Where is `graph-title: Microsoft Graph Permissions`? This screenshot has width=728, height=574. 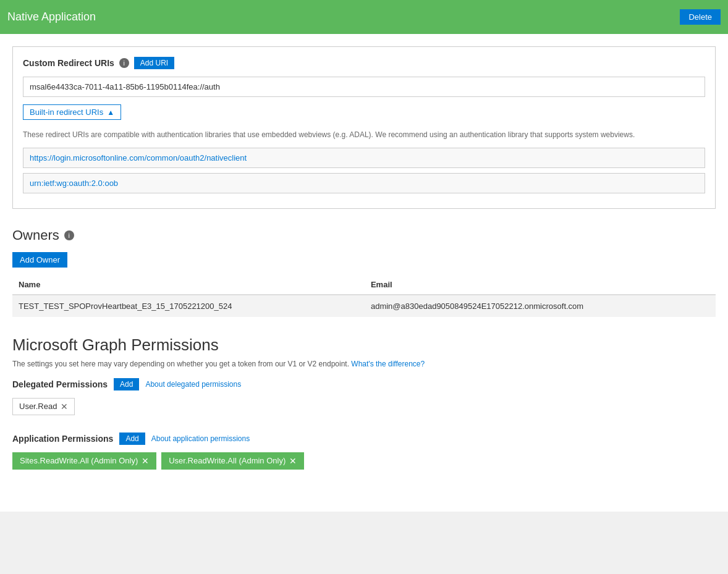
graph-title: Microsoft Graph Permissions is located at coordinates (364, 345).